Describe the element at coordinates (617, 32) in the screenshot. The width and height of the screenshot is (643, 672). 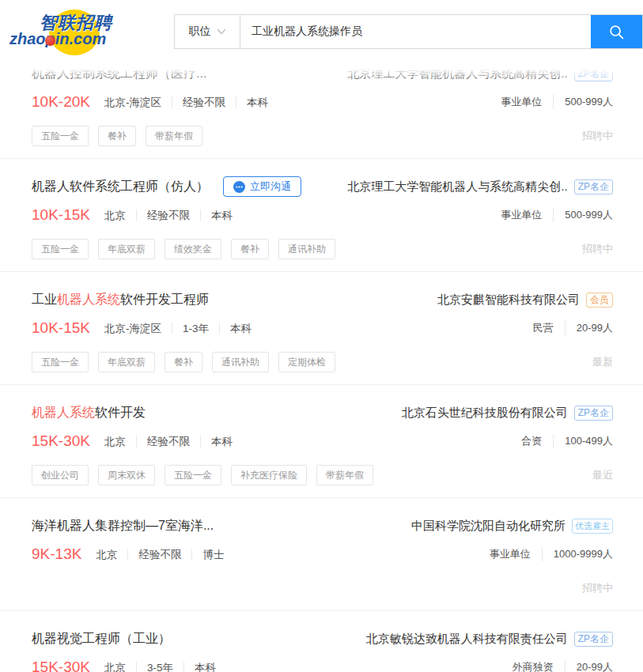
I see `search-icon` at that location.